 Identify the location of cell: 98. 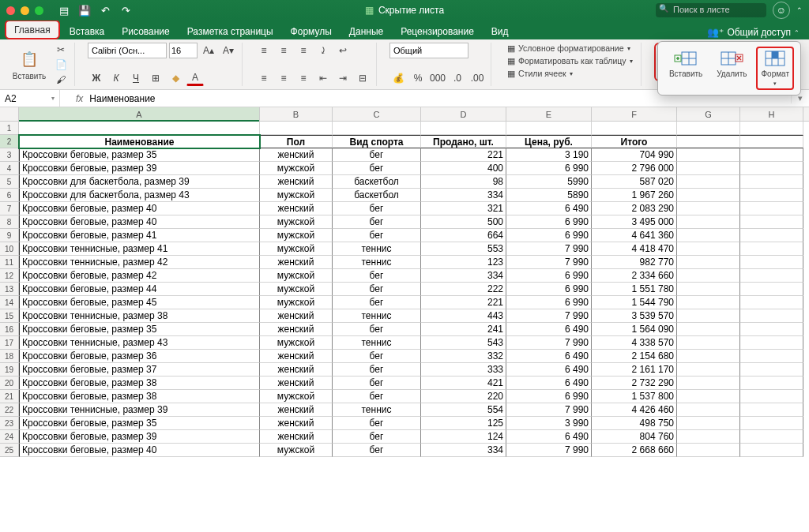
(464, 182).